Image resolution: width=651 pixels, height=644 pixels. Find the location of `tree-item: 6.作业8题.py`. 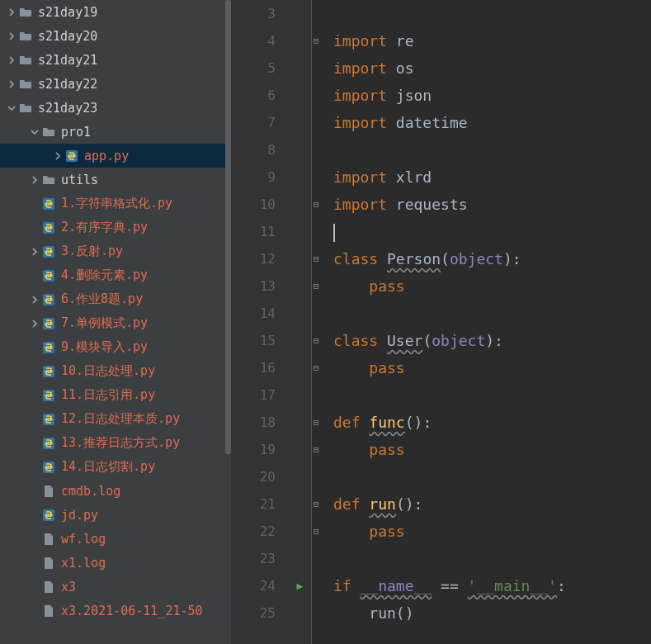

tree-item: 6.作业8题.py is located at coordinates (116, 299).